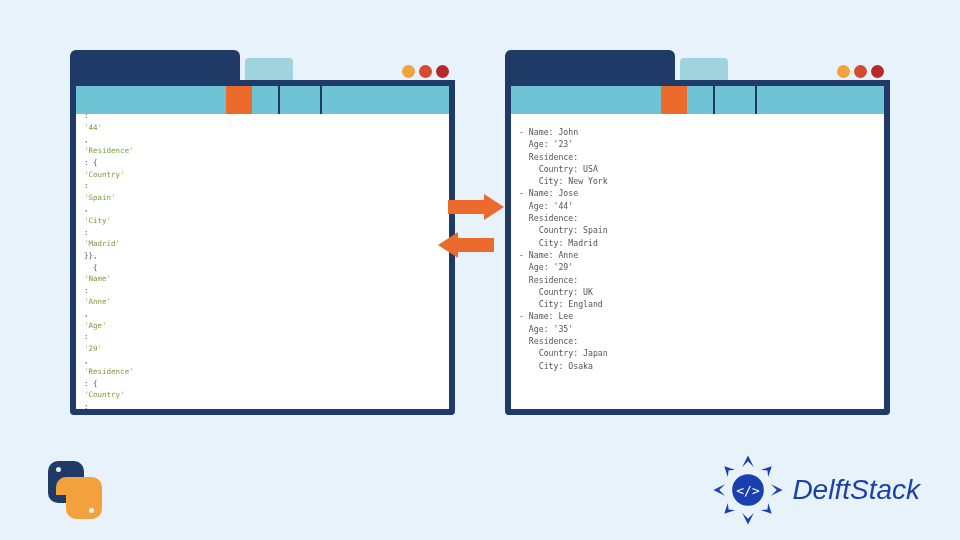 This screenshot has height=540, width=960. Describe the element at coordinates (75, 490) in the screenshot. I see `python-logo-icon` at that location.